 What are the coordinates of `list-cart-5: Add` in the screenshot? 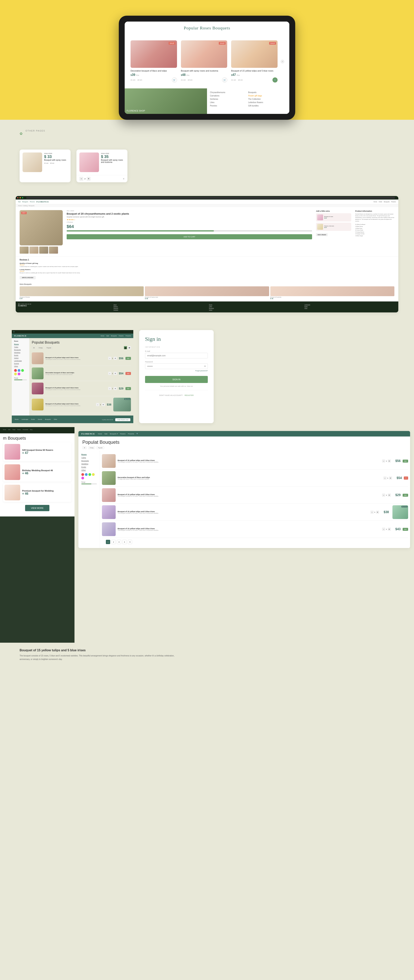 It's located at (406, 529).